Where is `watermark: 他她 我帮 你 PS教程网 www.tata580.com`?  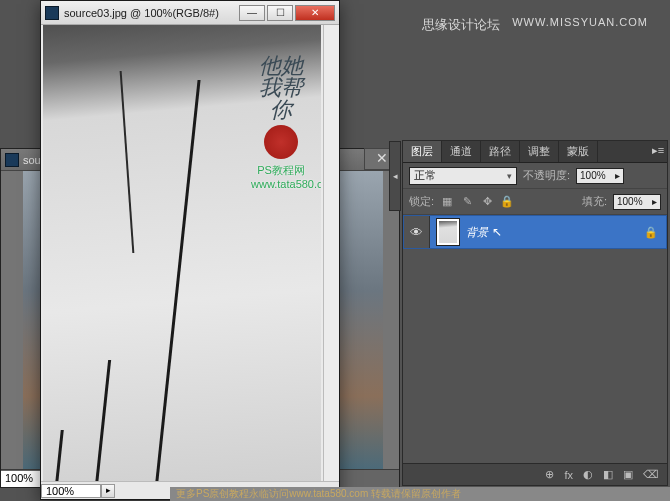 watermark: 他她 我帮 你 PS教程网 www.tata580.com is located at coordinates (281, 122).